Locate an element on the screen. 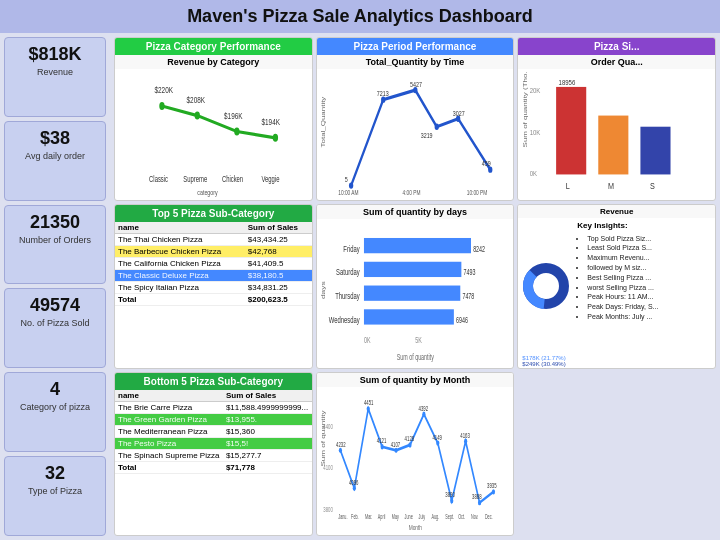 This screenshot has height=540, width=720. insight-item: Best Selling Pizza ... is located at coordinates (649, 278).